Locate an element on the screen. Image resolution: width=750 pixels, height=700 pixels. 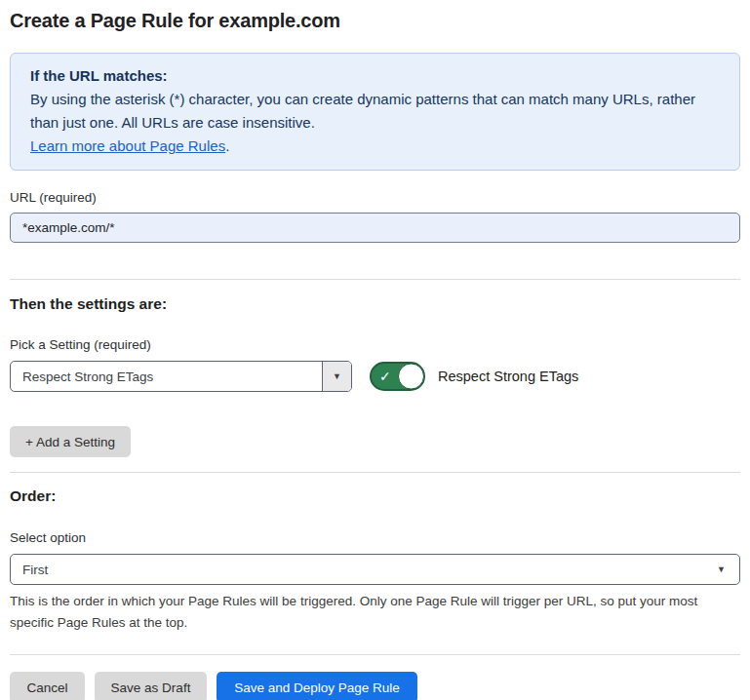
url-input is located at coordinates (375, 228).